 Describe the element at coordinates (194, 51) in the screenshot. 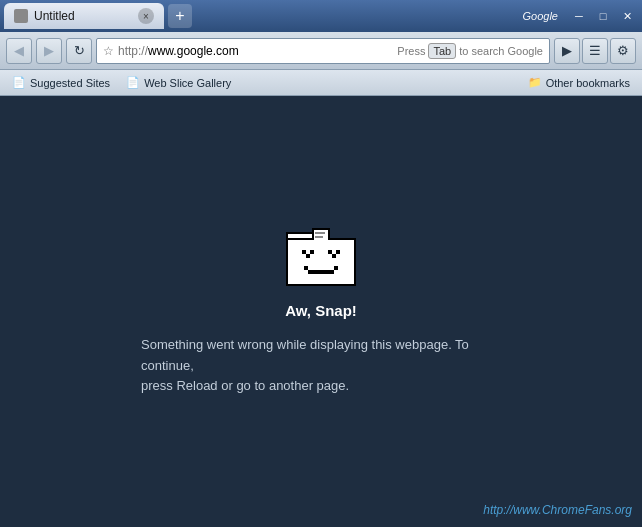

I see `url-domain: www.google.com` at that location.